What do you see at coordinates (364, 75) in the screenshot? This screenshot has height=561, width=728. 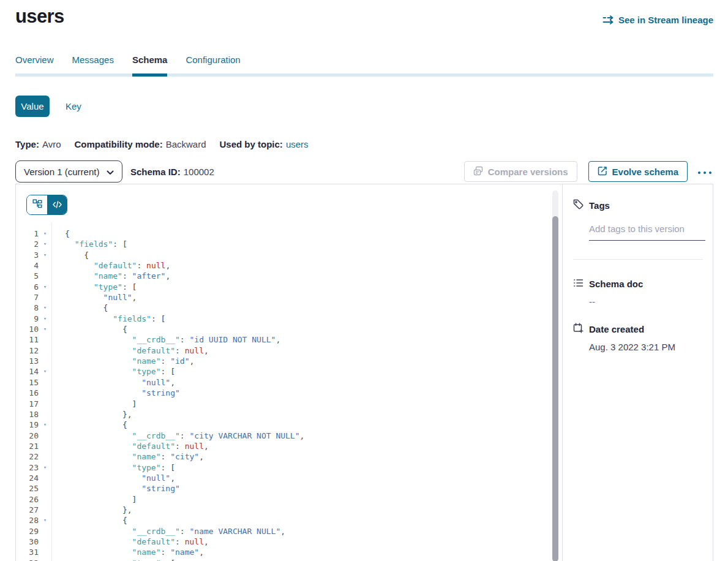 I see `tab-underline-track` at bounding box center [364, 75].